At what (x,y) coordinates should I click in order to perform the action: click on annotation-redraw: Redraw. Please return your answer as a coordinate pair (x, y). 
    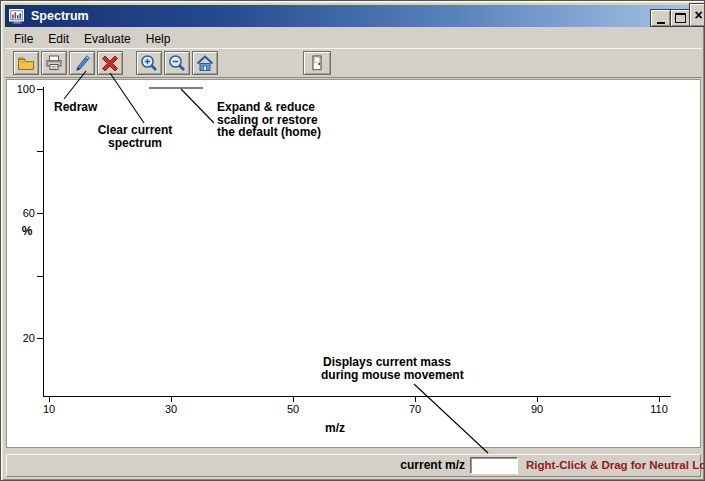
    Looking at the image, I should click on (76, 108).